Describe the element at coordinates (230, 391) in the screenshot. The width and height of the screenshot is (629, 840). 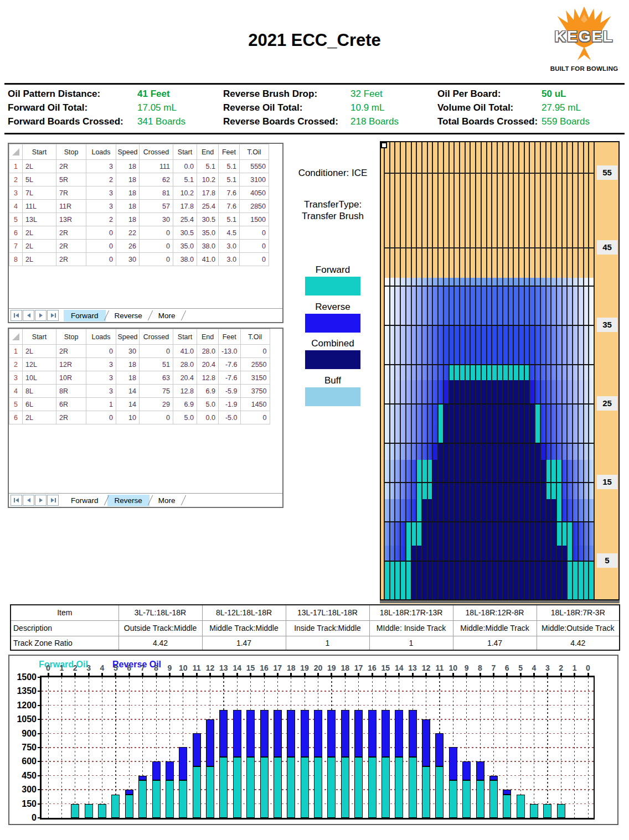
I see `load-cell: -5.9` at that location.